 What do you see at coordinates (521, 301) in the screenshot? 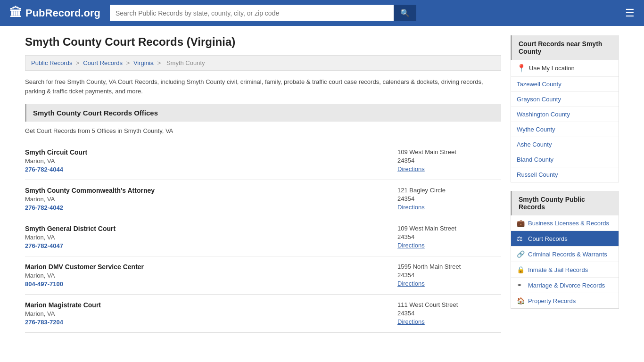
I see `record-icon: 🏠` at bounding box center [521, 301].